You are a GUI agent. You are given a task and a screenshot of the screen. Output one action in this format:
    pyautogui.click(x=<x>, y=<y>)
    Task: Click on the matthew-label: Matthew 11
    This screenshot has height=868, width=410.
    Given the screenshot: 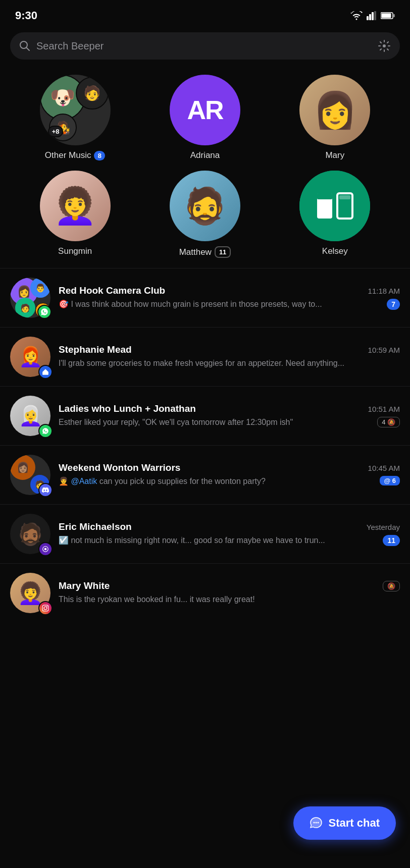 What is the action you would take?
    pyautogui.click(x=205, y=252)
    